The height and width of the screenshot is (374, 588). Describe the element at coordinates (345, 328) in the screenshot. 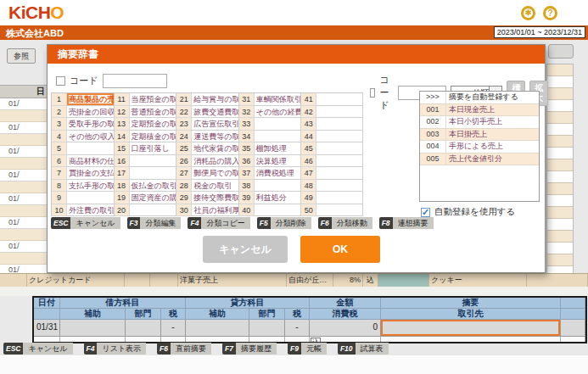

I see `entry-amount-cell: 0` at that location.